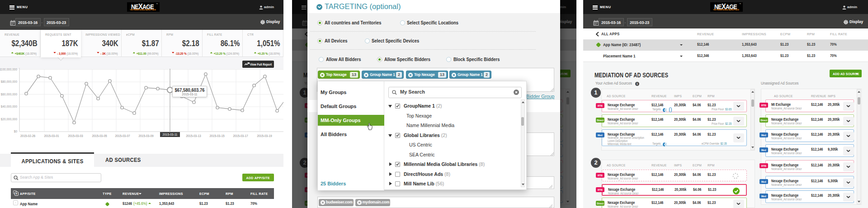 The width and height of the screenshot is (868, 208). Describe the element at coordinates (9, 107) in the screenshot. I see `svg-text: $40,000,000` at that location.